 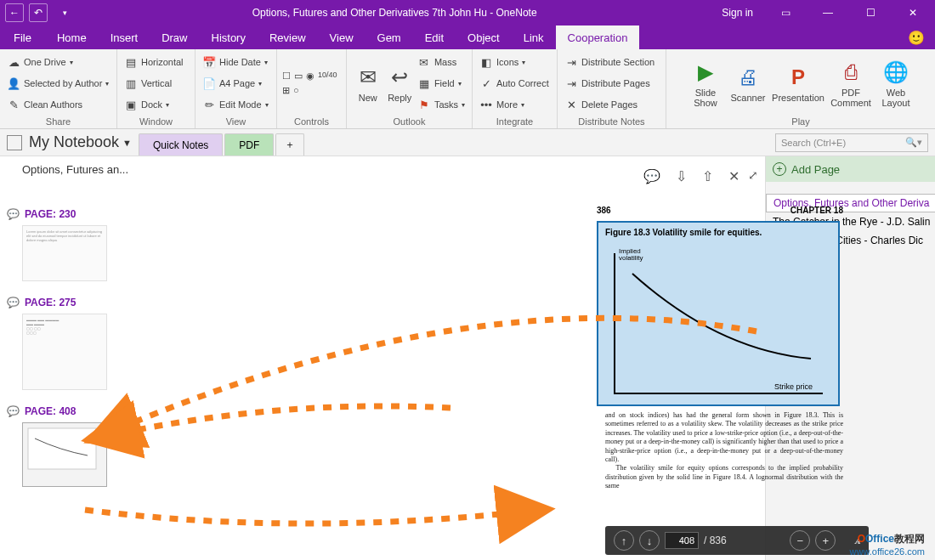 I want to click on tab-history: History, so click(x=229, y=37).